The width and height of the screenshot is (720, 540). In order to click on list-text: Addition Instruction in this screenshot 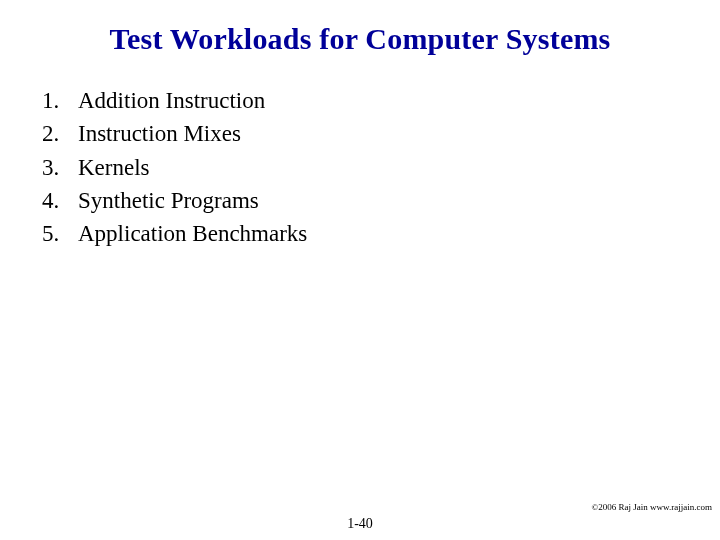, I will do `click(379, 100)`.